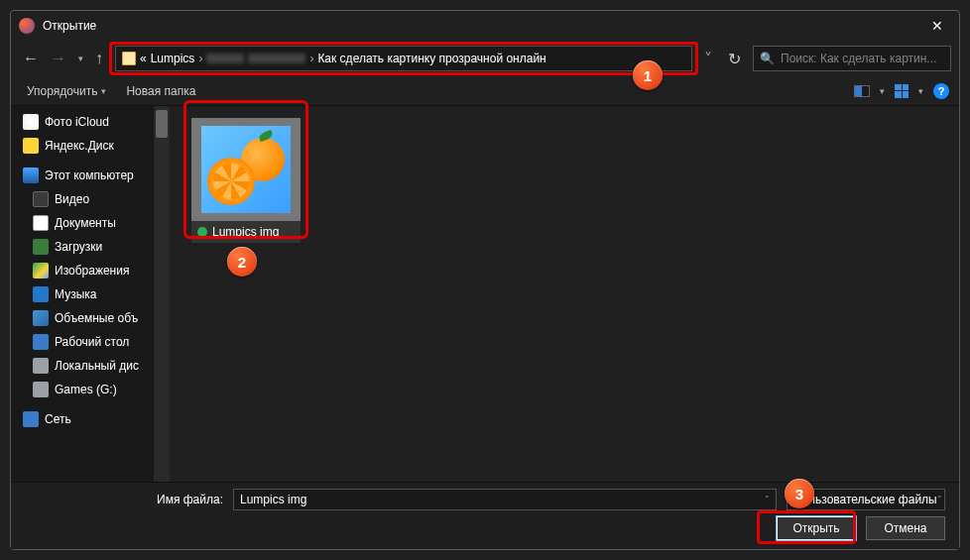 The height and width of the screenshot is (560, 970). What do you see at coordinates (27, 26) in the screenshot?
I see `app-icon` at bounding box center [27, 26].